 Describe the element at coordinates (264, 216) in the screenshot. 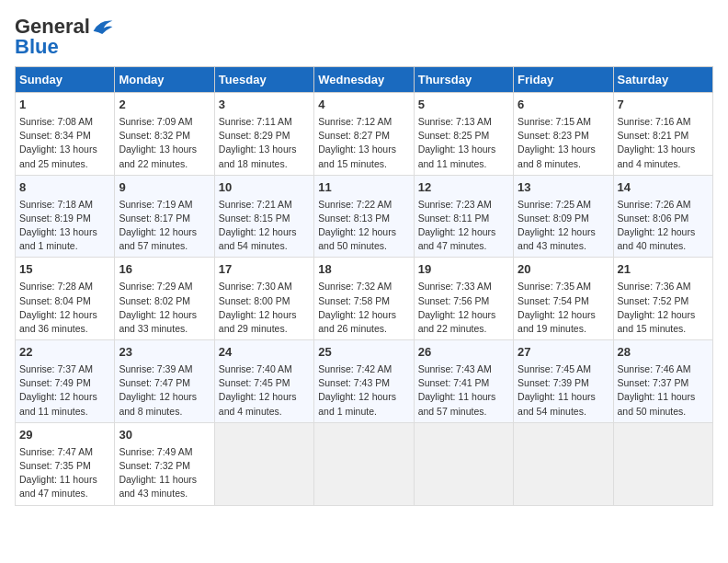

I see `calendar-cell: 10Sunrise: 7:21 AMSunset: 8:15 PMDayligh…` at that location.